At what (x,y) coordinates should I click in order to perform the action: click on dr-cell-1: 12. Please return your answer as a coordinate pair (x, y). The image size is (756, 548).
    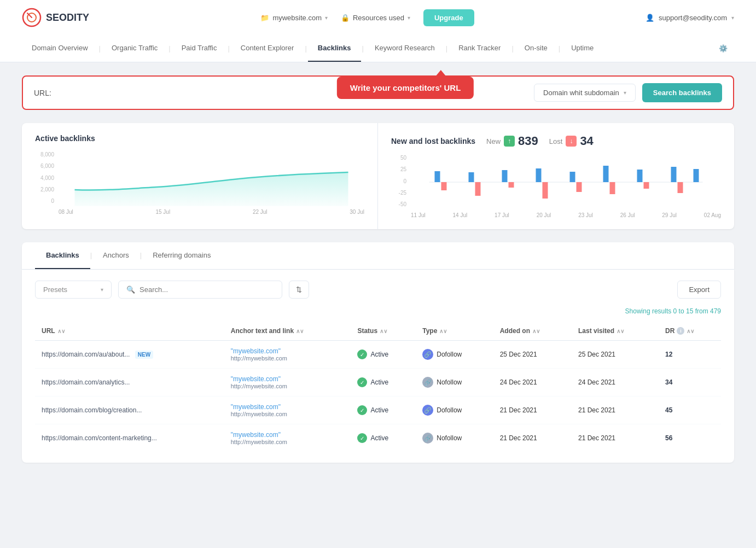
    Looking at the image, I should click on (690, 354).